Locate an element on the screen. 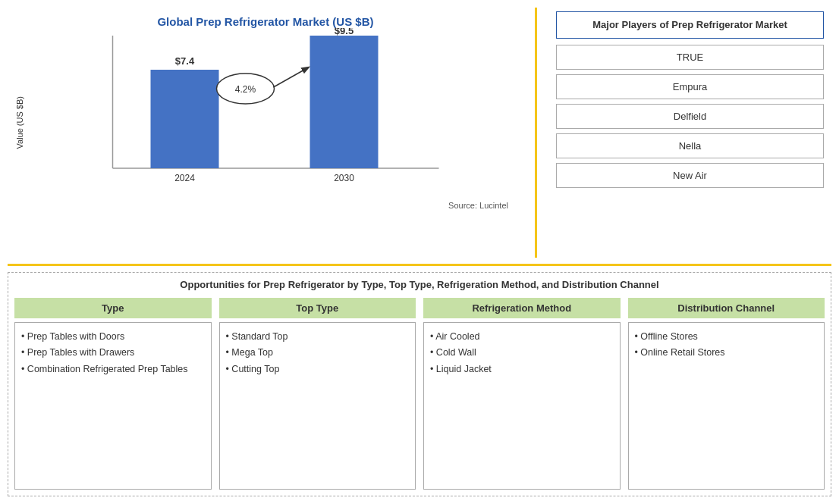 This screenshot has width=839, height=504. refrig-item-1: Air Cooled is located at coordinates (522, 337).